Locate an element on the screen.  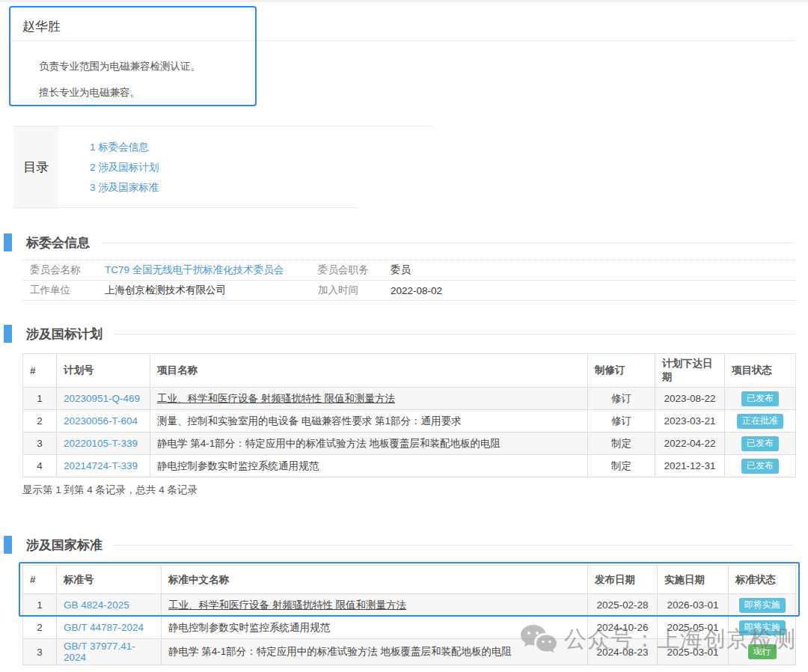
info-field-value: 委员 is located at coordinates (593, 270).